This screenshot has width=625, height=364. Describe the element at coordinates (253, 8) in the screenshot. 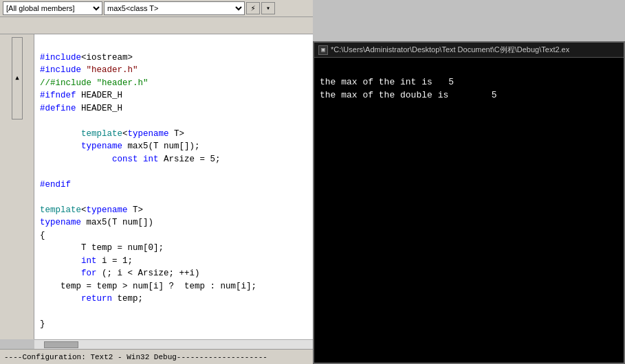

I see `toolbar-icon1-button: ⚡` at that location.